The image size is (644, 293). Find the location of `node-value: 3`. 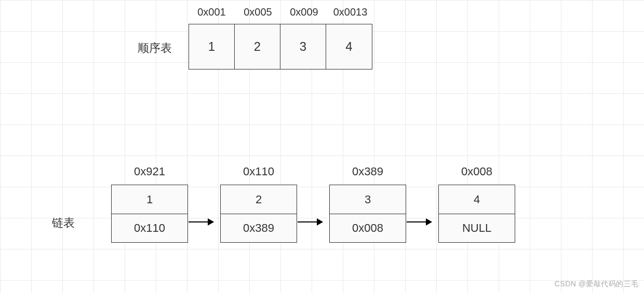

node-value: 3 is located at coordinates (368, 199).